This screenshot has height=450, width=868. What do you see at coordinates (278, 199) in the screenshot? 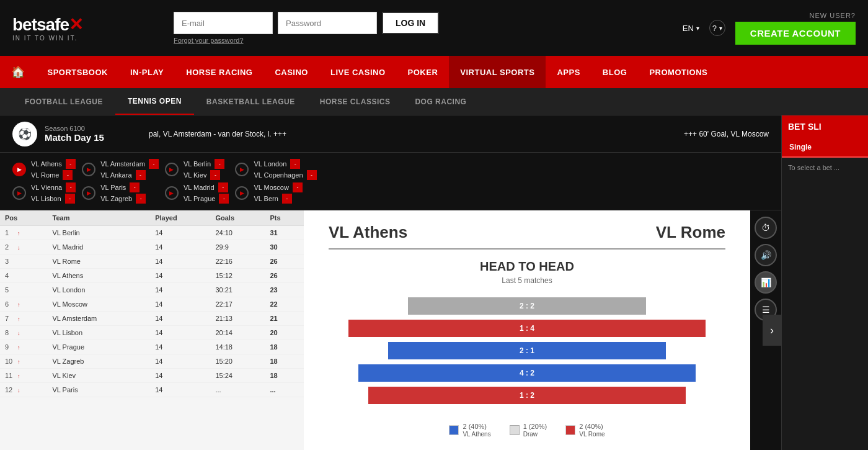
I see `match-team-bern: VL Bern -` at bounding box center [278, 199].